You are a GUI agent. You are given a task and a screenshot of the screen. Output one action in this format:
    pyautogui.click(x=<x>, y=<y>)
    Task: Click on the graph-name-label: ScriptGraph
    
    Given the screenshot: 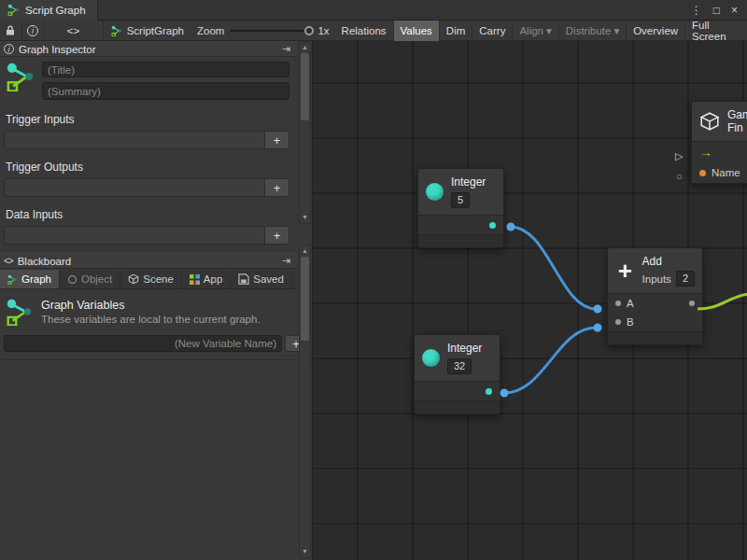 What is the action you would take?
    pyautogui.click(x=148, y=31)
    